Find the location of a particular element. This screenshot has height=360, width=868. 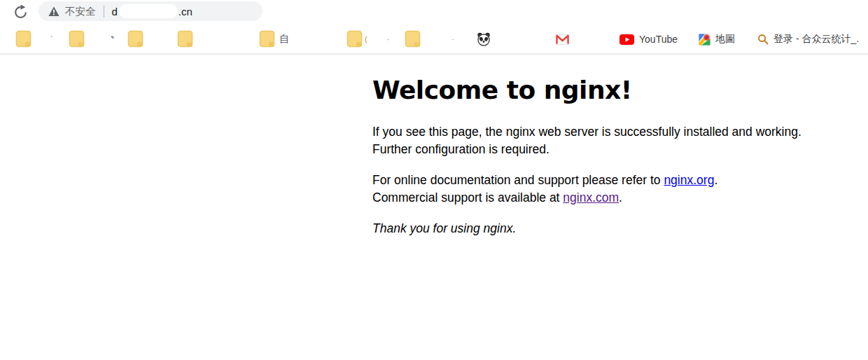

nginx-com-link: nginx.com is located at coordinates (591, 198).